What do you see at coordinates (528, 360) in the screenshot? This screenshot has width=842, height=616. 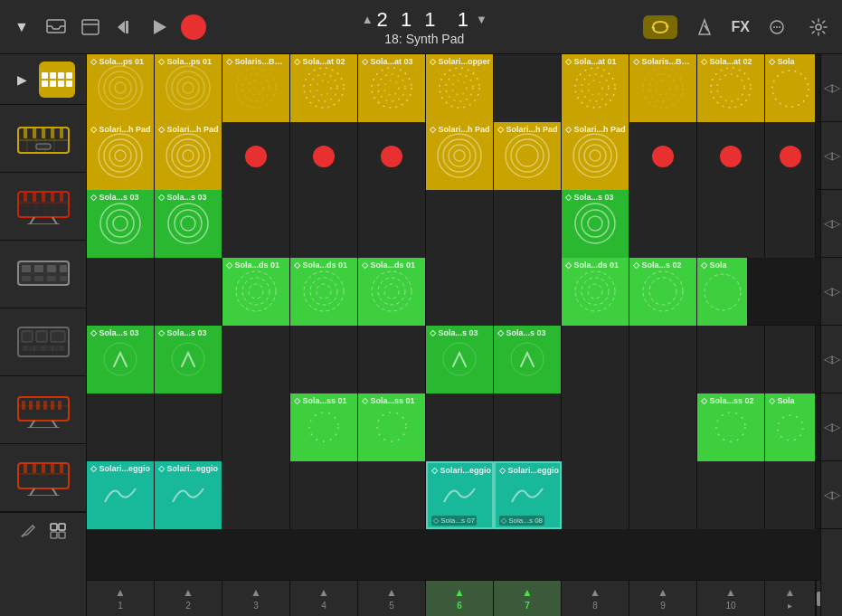 I see `clip-5-7: ◇ Sola...s 03` at bounding box center [528, 360].